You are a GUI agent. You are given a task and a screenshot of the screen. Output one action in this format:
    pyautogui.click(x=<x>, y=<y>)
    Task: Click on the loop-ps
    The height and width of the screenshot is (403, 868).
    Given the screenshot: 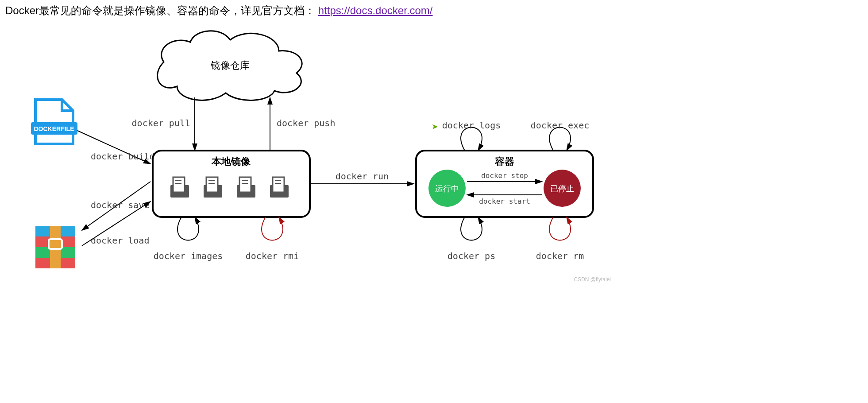 What is the action you would take?
    pyautogui.click(x=471, y=229)
    